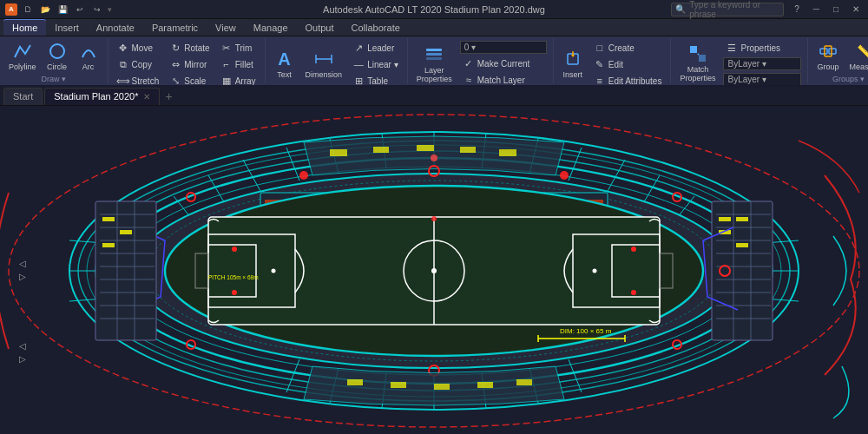 This screenshot has height=434, width=868. I want to click on move-button: ✥ Move, so click(139, 48).